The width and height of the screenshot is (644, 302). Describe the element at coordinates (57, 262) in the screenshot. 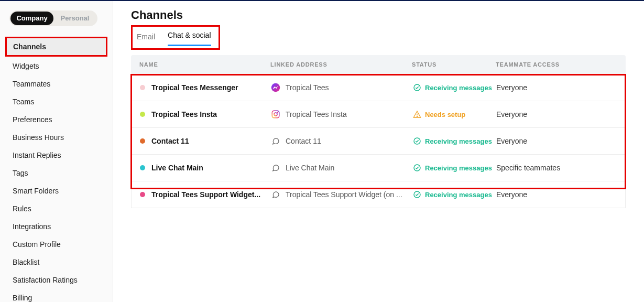

I see `sidebar-item-blacklist: Blacklist` at that location.